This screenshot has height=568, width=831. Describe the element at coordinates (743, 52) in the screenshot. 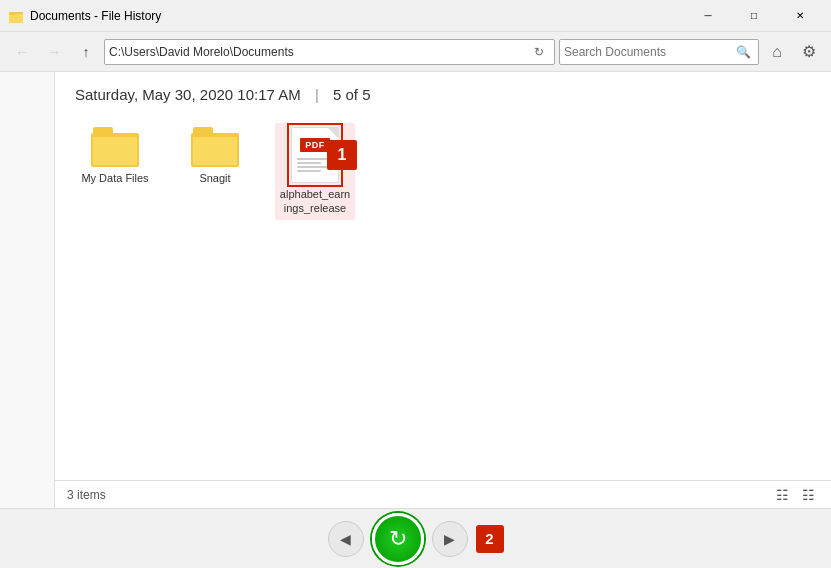

I see `search-icon: 🔍` at that location.